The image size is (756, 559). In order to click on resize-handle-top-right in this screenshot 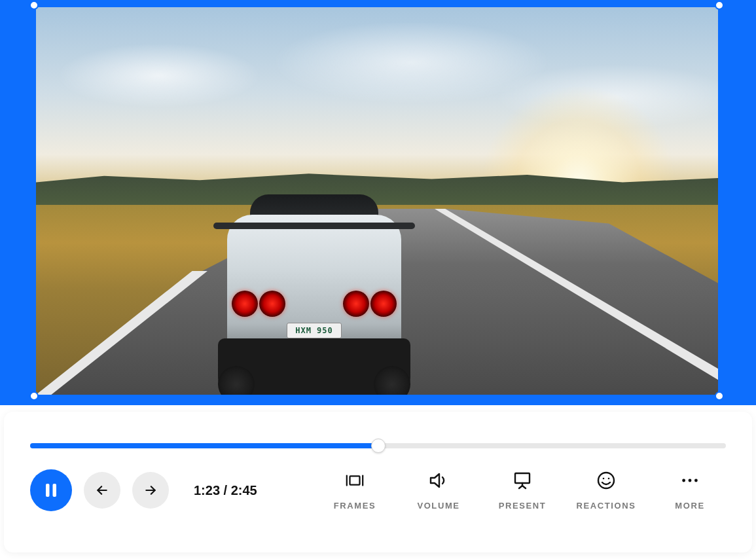, I will do `click(719, 5)`.